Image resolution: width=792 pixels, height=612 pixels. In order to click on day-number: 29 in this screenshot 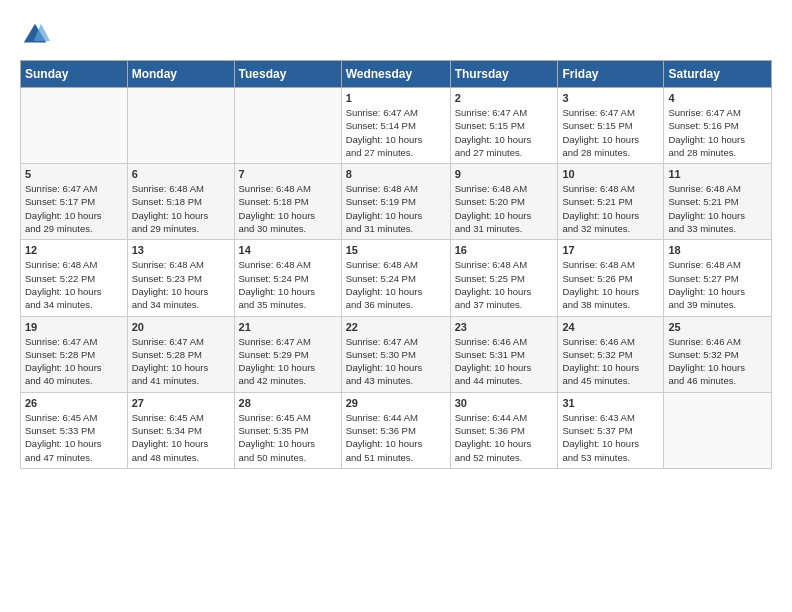, I will do `click(396, 403)`.